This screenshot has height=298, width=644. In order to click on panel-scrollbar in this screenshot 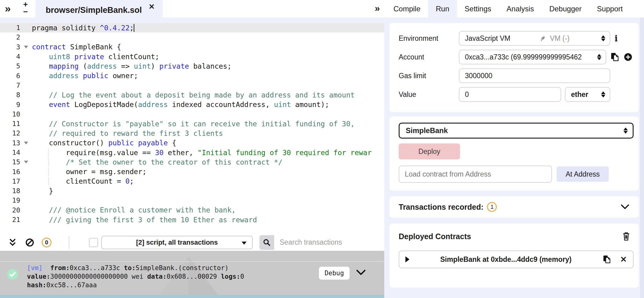, I will do `click(642, 158)`.